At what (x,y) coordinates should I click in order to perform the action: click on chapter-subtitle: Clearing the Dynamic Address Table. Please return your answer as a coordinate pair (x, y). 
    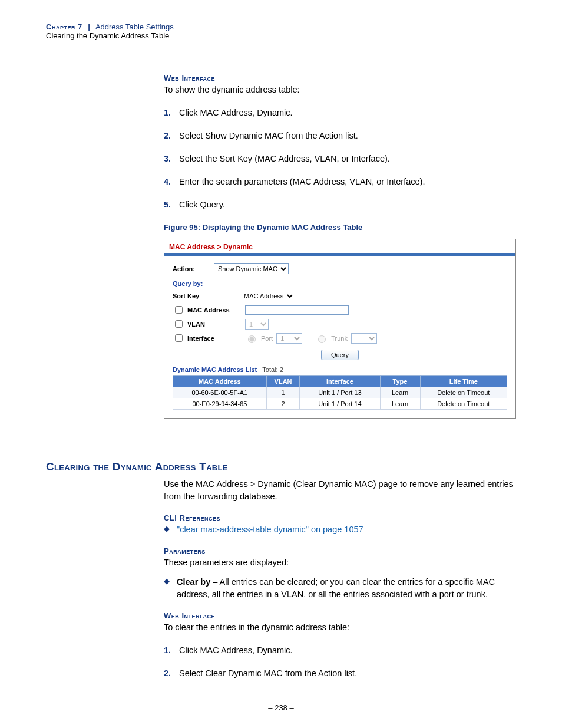
    Looking at the image, I should click on (281, 35).